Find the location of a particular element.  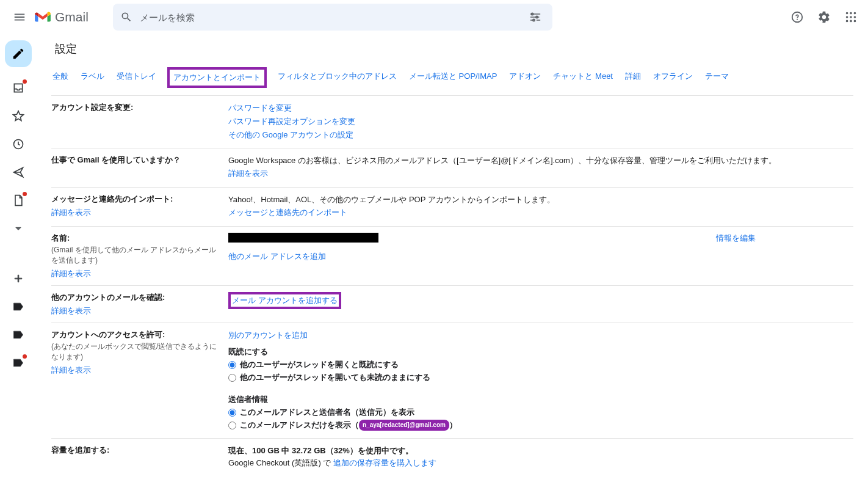

search-options-button is located at coordinates (535, 17).